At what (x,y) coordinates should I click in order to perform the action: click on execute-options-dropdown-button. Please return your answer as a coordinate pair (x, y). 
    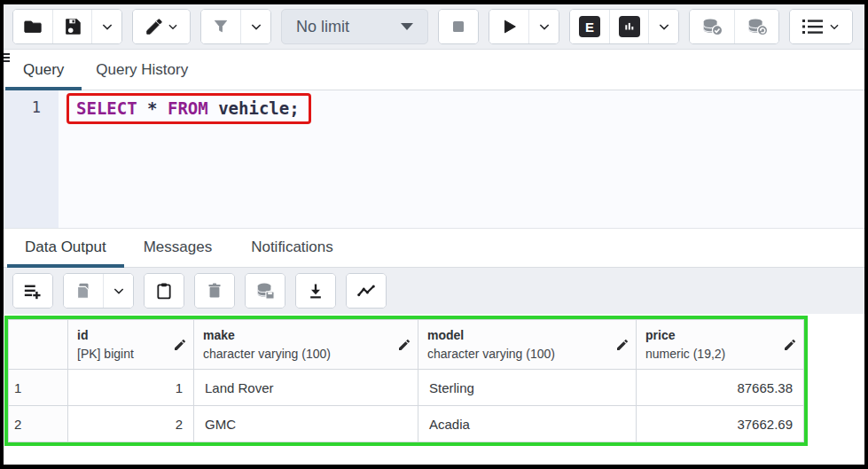
    Looking at the image, I should click on (543, 27).